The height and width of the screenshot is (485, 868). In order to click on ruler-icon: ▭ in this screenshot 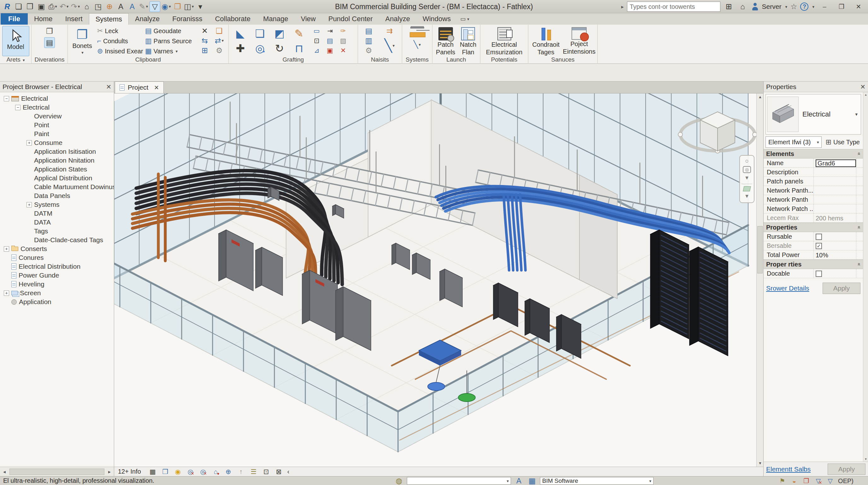, I will do `click(317, 31)`.